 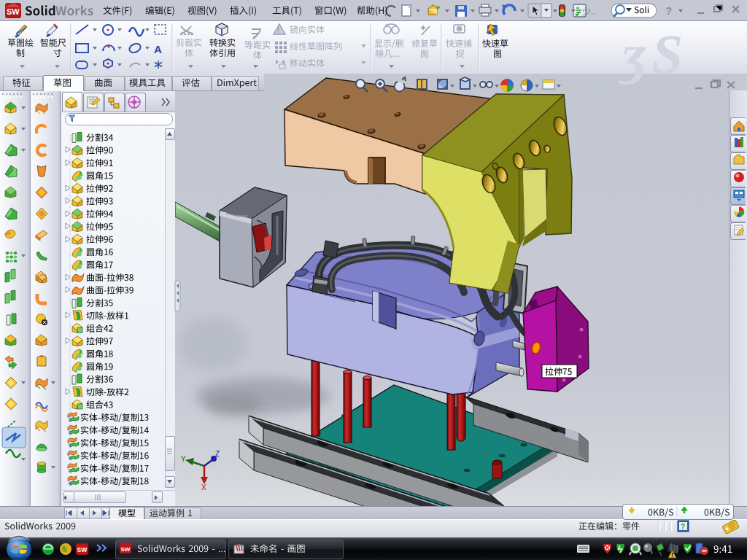 What do you see at coordinates (204, 487) in the screenshot?
I see `svg-text: X` at bounding box center [204, 487].